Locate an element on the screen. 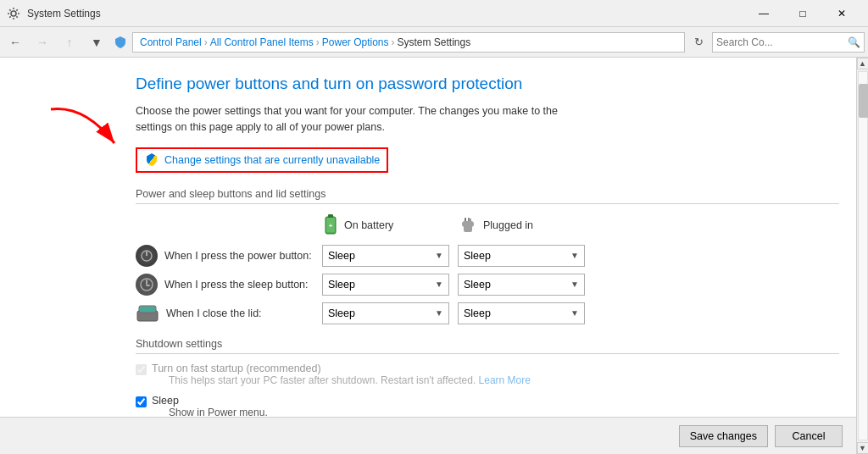 The width and height of the screenshot is (868, 454). select-arrow-2: ▼ is located at coordinates (575, 256).